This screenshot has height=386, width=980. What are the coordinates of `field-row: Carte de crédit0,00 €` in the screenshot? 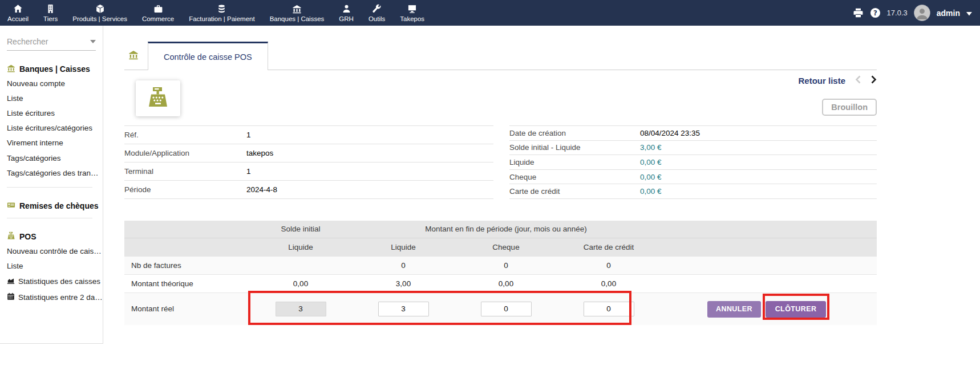 It's located at (693, 192).